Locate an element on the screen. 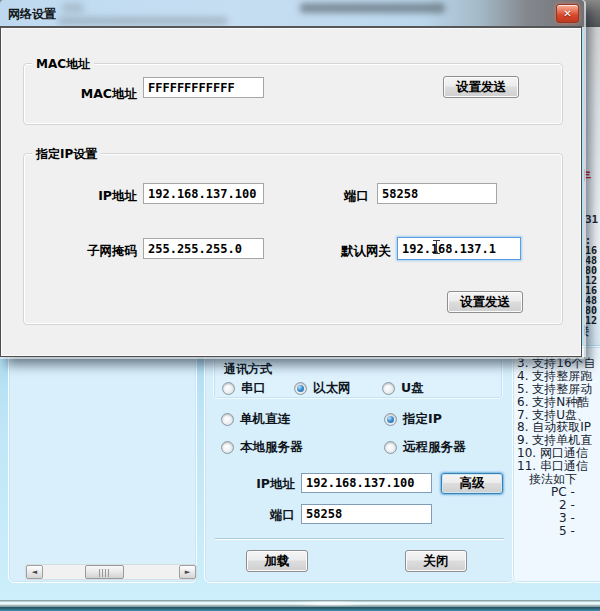 Image resolution: width=600 pixels, height=611 pixels. main-port-input is located at coordinates (366, 514).